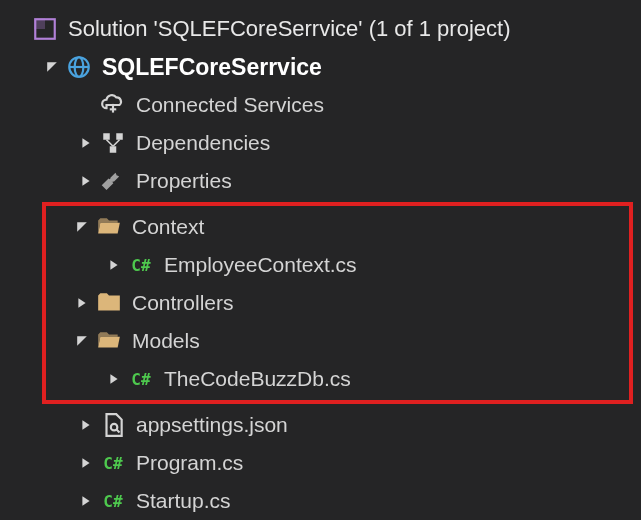 This screenshot has width=641, height=520. What do you see at coordinates (320, 181) in the screenshot?
I see `properties-node: Properties` at bounding box center [320, 181].